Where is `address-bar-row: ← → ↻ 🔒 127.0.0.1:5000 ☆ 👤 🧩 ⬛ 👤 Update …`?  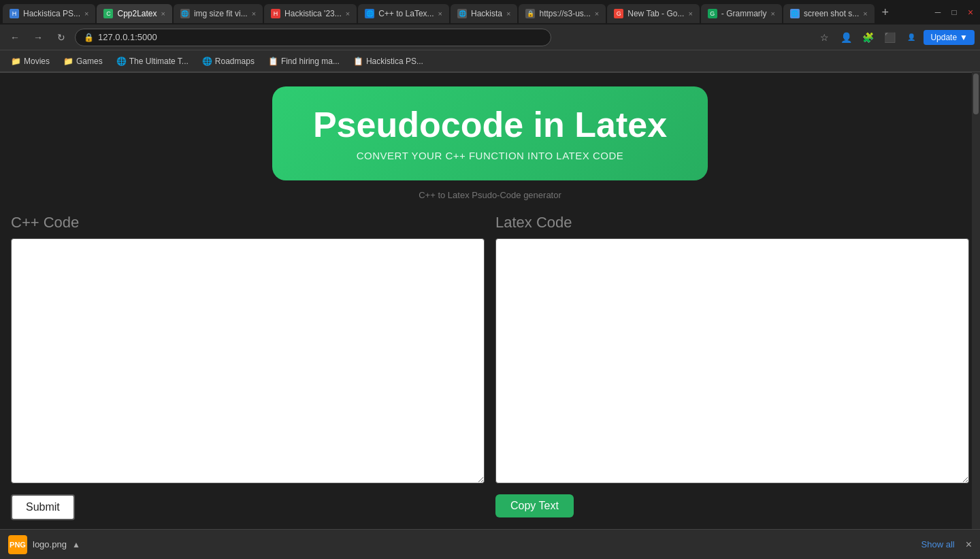
address-bar-row: ← → ↻ 🔒 127.0.0.1:5000 ☆ 👤 🧩 ⬛ 👤 Update … is located at coordinates (490, 37).